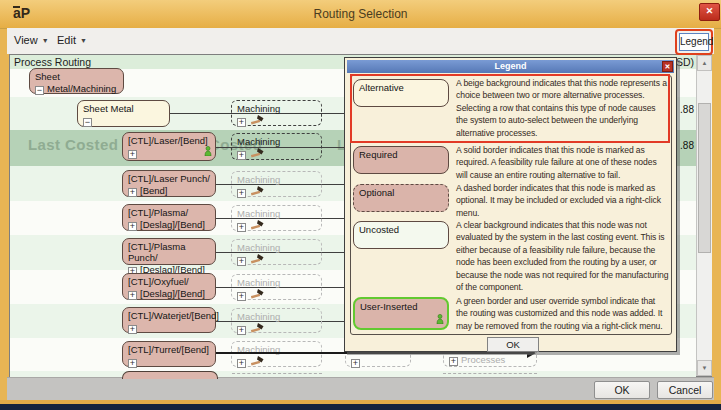  Describe the element at coordinates (401, 314) in the screenshot. I see `legend-sample-user-inserted: User-Inserted` at that location.